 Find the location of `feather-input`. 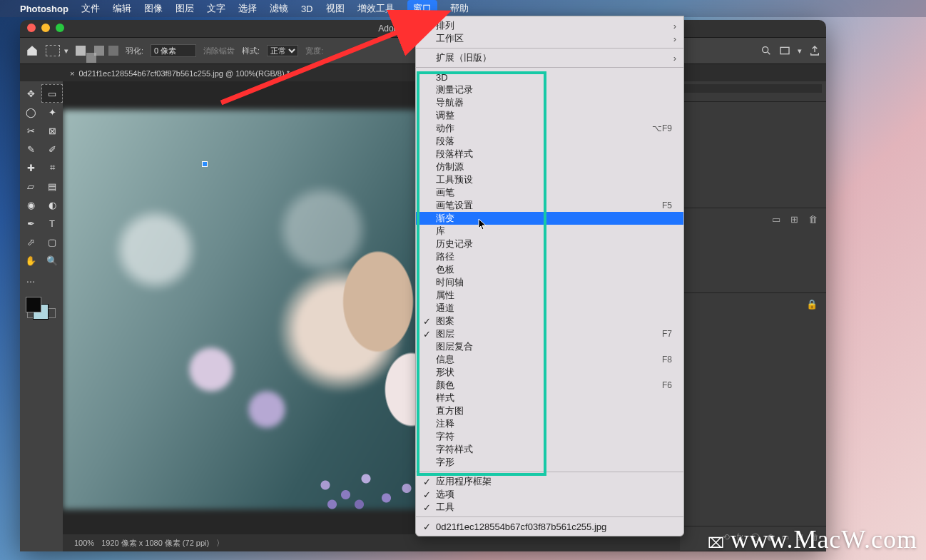

feather-input is located at coordinates (173, 51).